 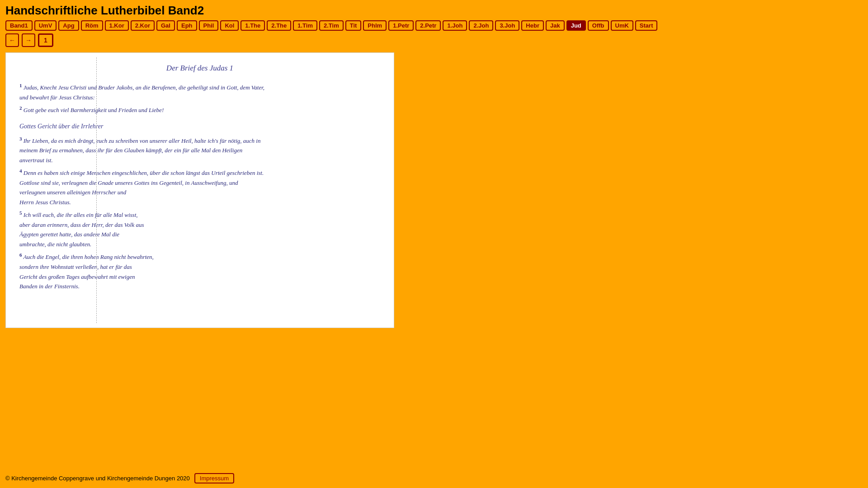 I want to click on nav-btn-tit: Tit, so click(x=354, y=25).